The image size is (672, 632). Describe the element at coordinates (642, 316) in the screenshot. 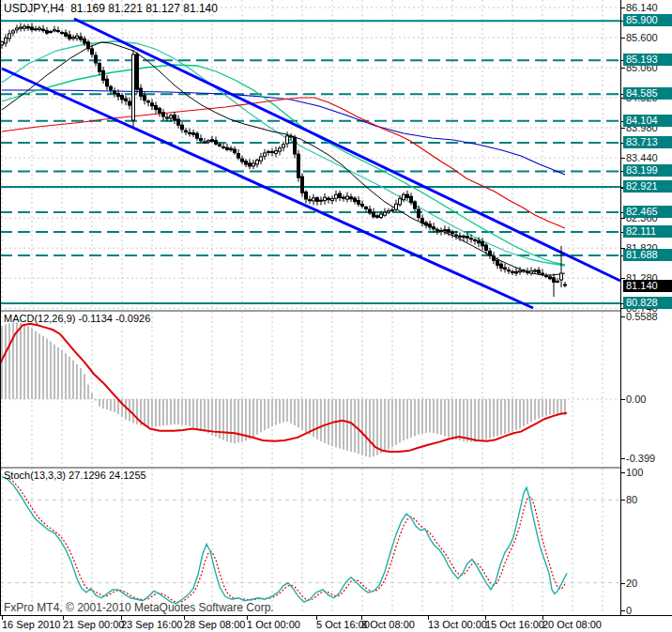

I see `macd-scale-label: 0.5588` at that location.